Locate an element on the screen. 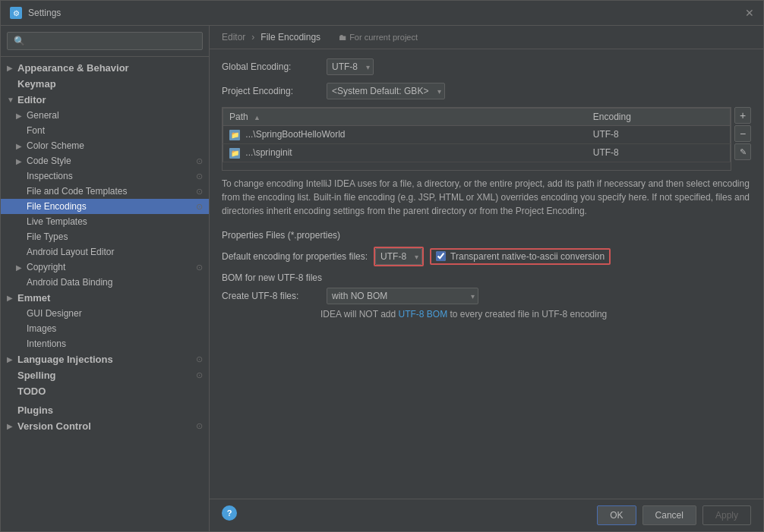 The width and height of the screenshot is (764, 532). table-cell-encoding: UTF-8 is located at coordinates (659, 153).